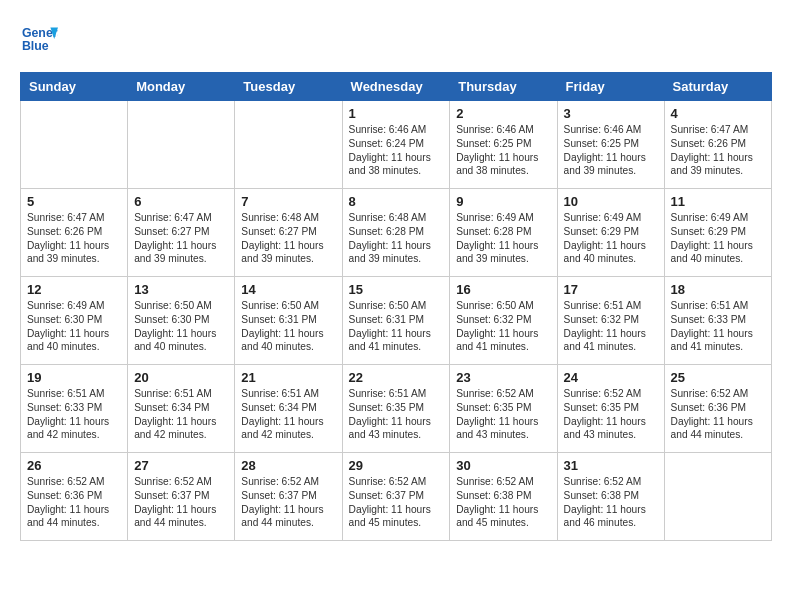 Image resolution: width=792 pixels, height=612 pixels. I want to click on day-info: Sunrise: 6:51 AM Sunset: 6:32 PM Dayligh…, so click(611, 326).